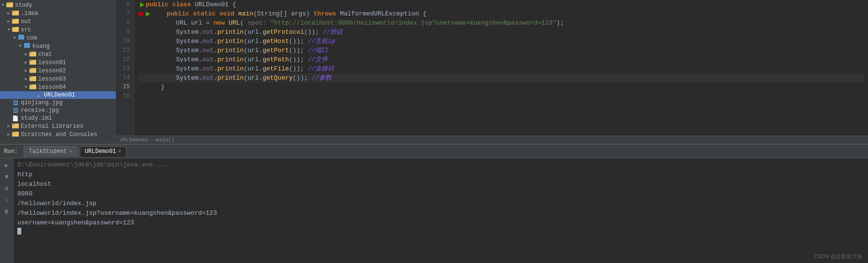 This screenshot has width=868, height=263. What do you see at coordinates (103, 152) in the screenshot?
I see `run-tab-URLDemo01: URLDemo01×` at bounding box center [103, 152].